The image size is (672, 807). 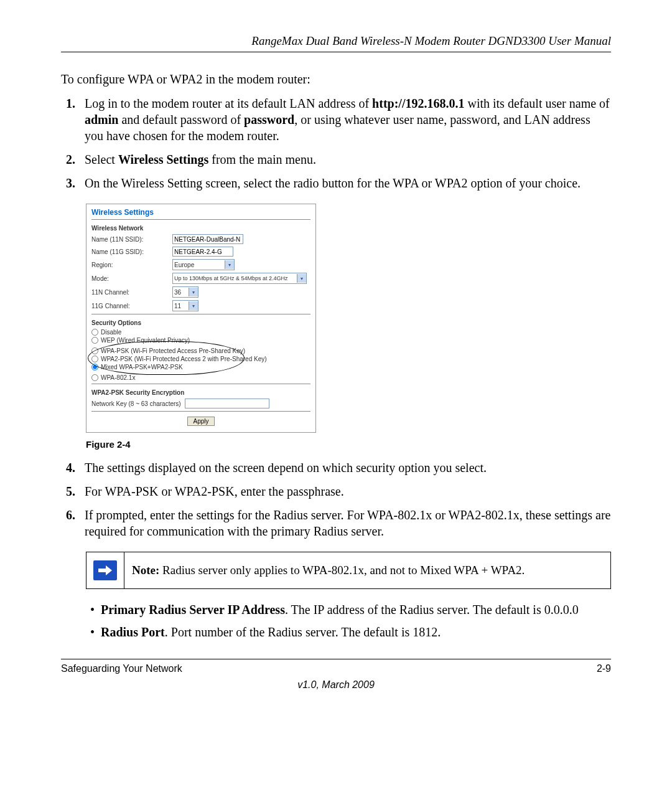 I want to click on wireless-settings-panel: Wireless Settings Wireless Network Name …, so click(x=201, y=318).